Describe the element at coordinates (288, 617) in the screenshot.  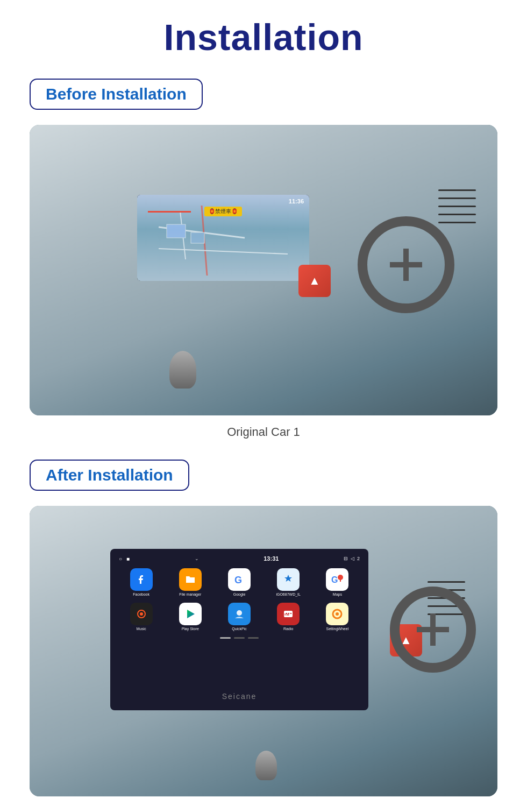
I see `app-radio: FM Radio` at that location.